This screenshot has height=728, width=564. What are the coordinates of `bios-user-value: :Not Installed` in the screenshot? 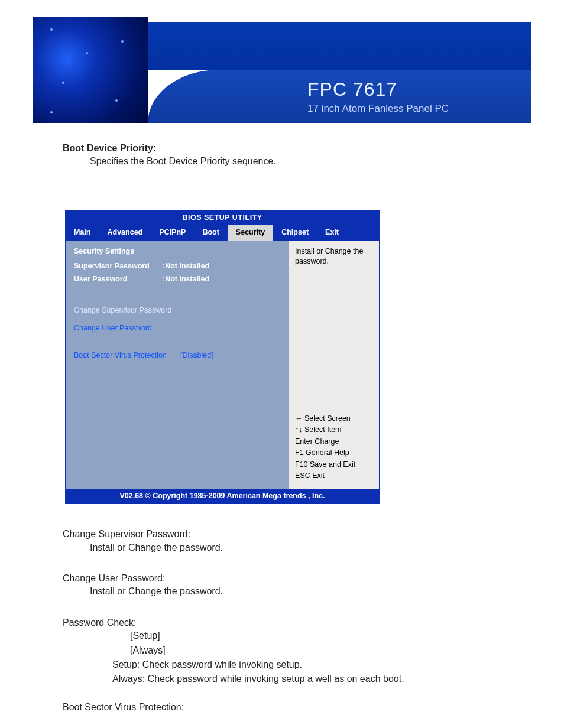 It's located at (186, 280).